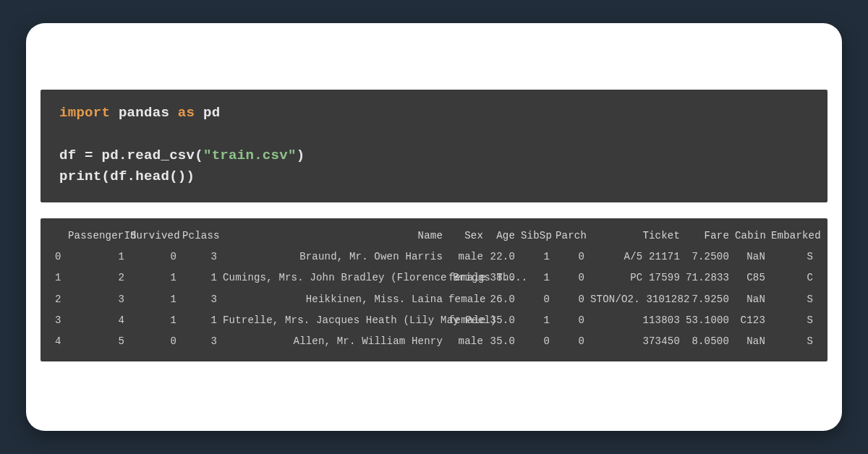 This screenshot has width=868, height=454. What do you see at coordinates (144, 113) in the screenshot?
I see `module-name: pandas` at bounding box center [144, 113].